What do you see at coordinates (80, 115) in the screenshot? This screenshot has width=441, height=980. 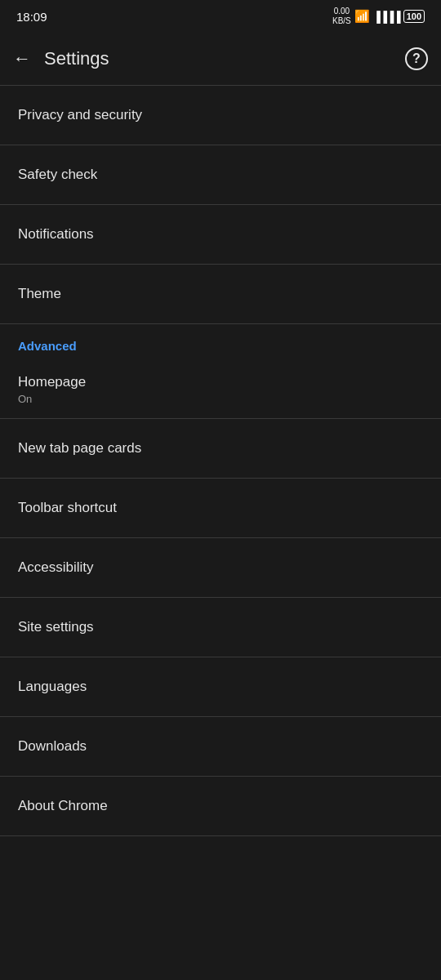 I see `privacy-label: Privacy and security` at bounding box center [80, 115].